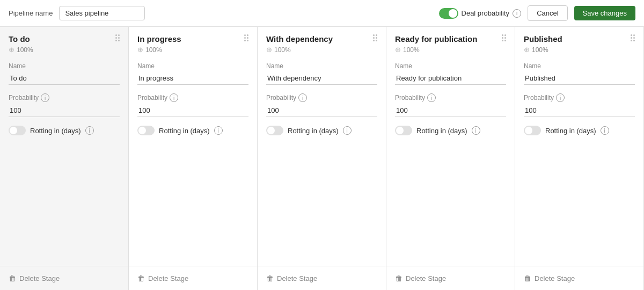 Image resolution: width=644 pixels, height=290 pixels. Describe the element at coordinates (580, 162) in the screenshot. I see `stage-body-published: Name Probability i Rotting in (days) i` at that location.